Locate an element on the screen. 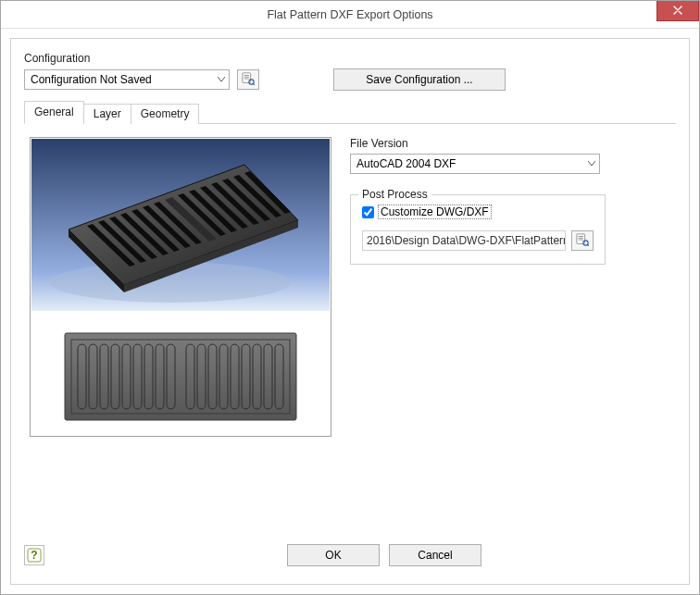 The width and height of the screenshot is (700, 595). cancel-button: Cancel is located at coordinates (435, 555).